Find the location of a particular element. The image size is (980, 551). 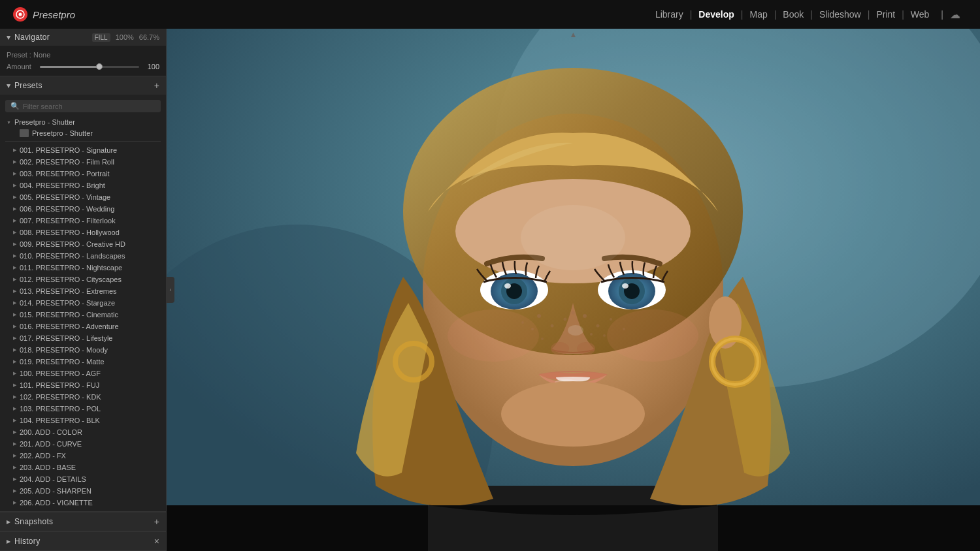

navigator-section: ▶ Navigator FILL 100% 66.7% Preset : Non… is located at coordinates (83, 52).